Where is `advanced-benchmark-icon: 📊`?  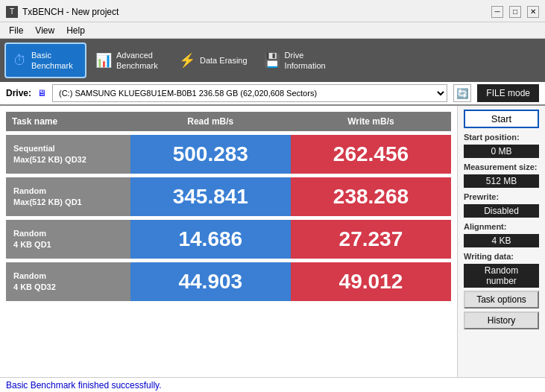 advanced-benchmark-icon: 📊 is located at coordinates (104, 60).